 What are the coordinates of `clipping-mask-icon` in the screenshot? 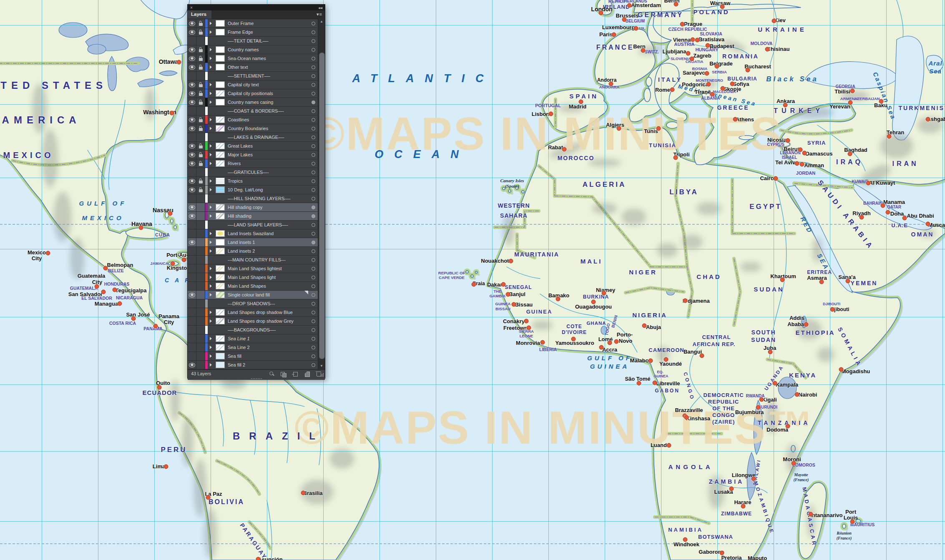 It's located at (284, 374).